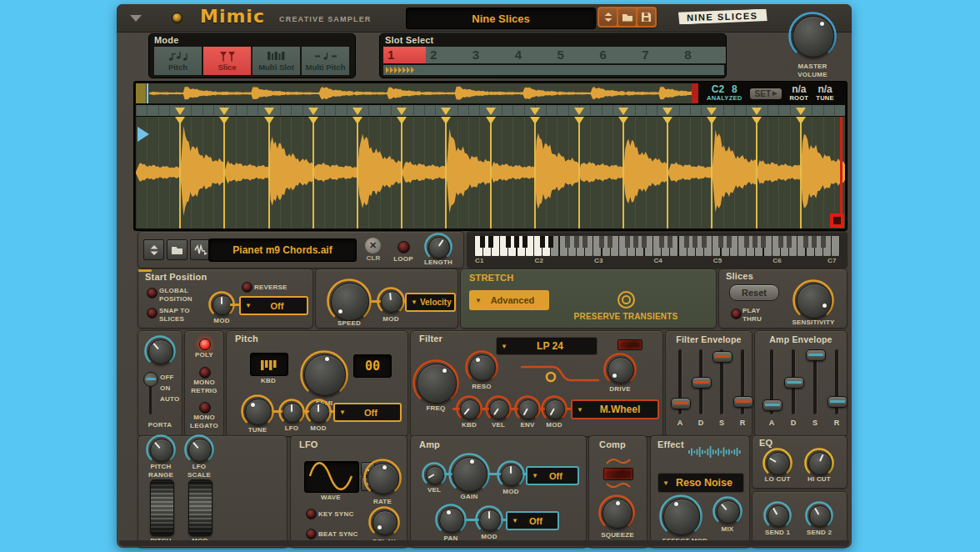  I want to click on amp-mod1-source-dropdown: ▼Off, so click(552, 475).